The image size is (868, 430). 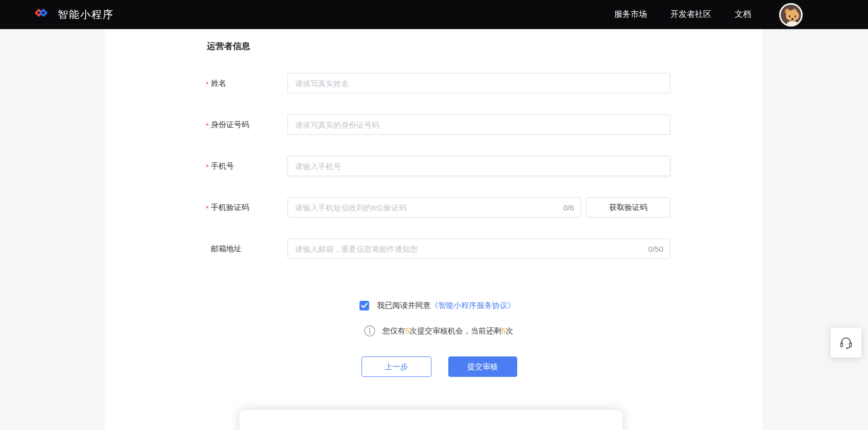 What do you see at coordinates (846, 343) in the screenshot?
I see `headset-icon` at bounding box center [846, 343].